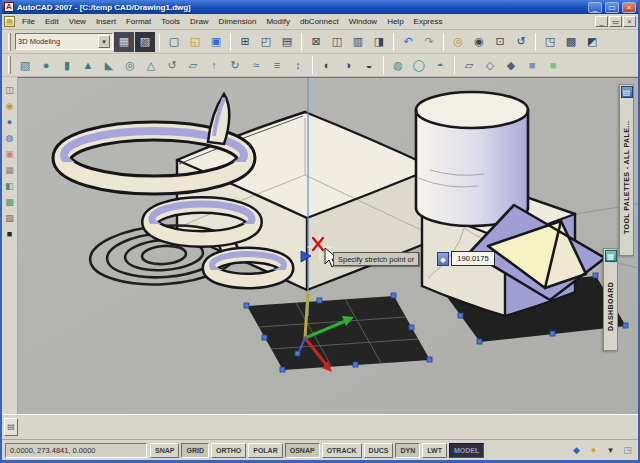 Image resolution: width=640 pixels, height=463 pixels. I want to click on dashboard-bar: ▦ DASHBOARD, so click(610, 300).